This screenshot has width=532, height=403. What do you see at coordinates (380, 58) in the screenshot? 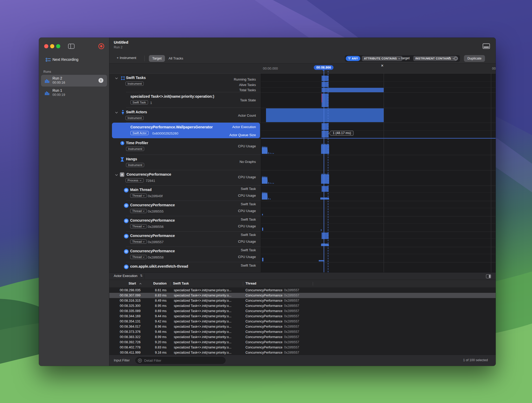
I see `filter-token-label: ATTRIBUTE CONTAINS` at bounding box center [380, 58].